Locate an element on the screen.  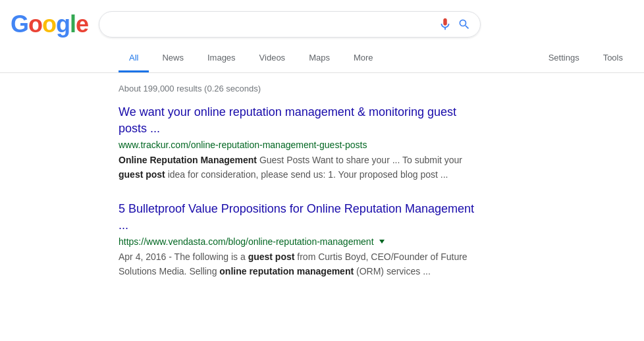
header: Google "guest post" online reputation ma… is located at coordinates (322, 19).